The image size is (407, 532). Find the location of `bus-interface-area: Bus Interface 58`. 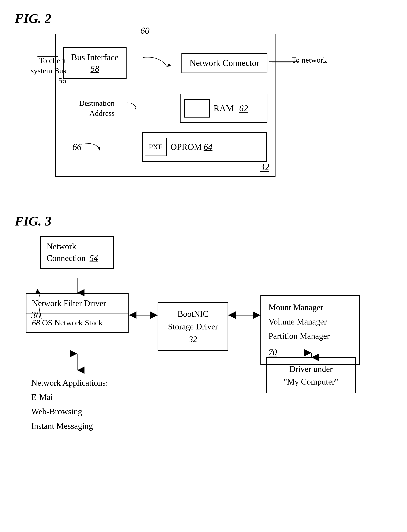

bus-interface-area: Bus Interface 58 is located at coordinates (95, 63).